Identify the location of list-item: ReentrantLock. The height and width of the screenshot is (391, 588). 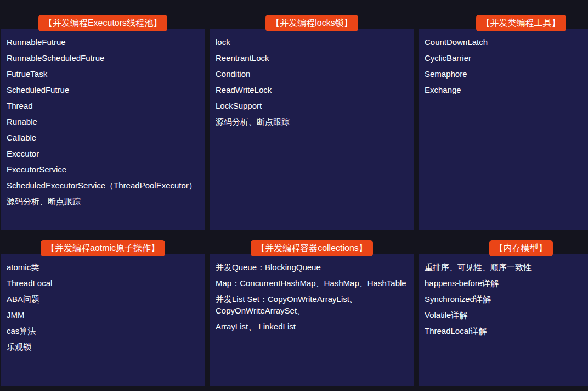
(312, 58).